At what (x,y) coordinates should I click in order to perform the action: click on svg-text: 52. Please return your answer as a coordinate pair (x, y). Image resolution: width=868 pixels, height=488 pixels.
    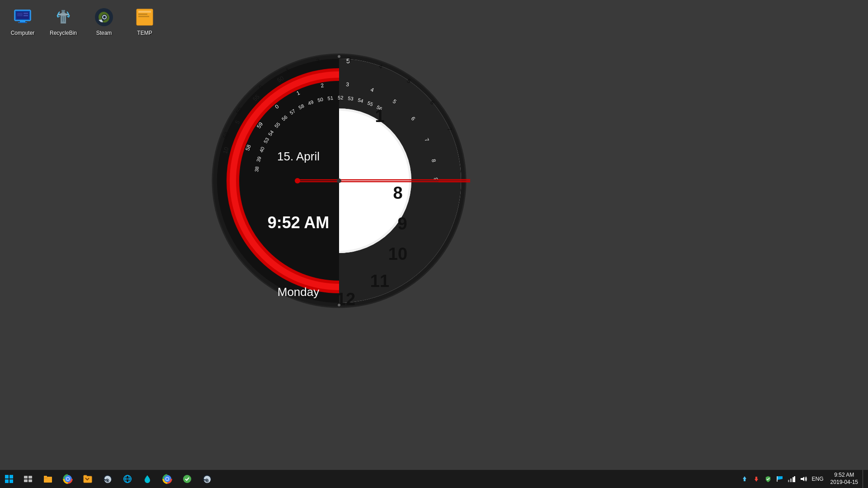
    Looking at the image, I should click on (340, 98).